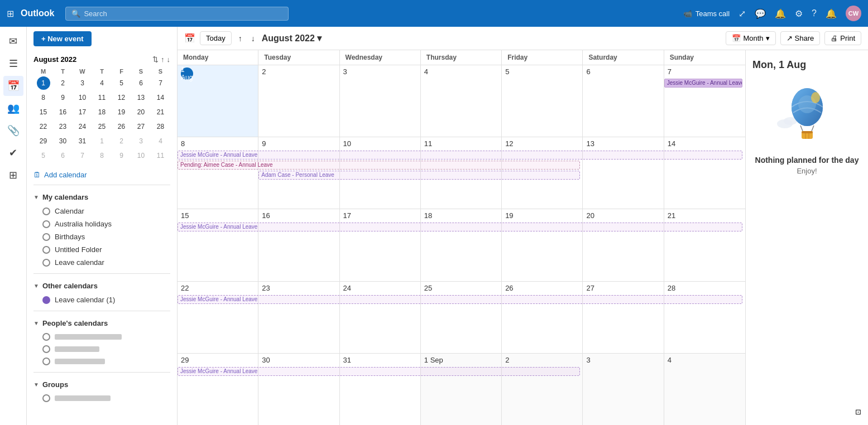 This screenshot has width=868, height=425. I want to click on calendar-icon: 📅, so click(13, 86).